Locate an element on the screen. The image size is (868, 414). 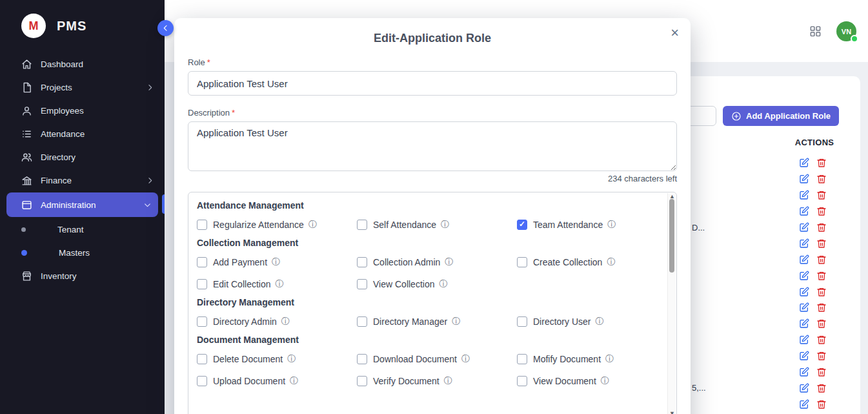
permission-option: Directory User ⓘ is located at coordinates (587, 322).